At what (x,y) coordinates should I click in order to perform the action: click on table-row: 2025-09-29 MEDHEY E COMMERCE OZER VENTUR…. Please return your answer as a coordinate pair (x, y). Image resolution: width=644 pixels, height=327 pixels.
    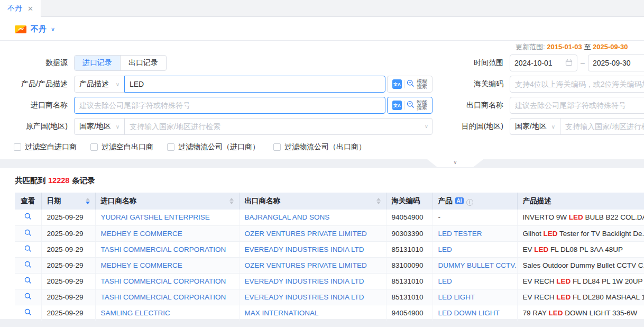
    Looking at the image, I should click on (329, 233).